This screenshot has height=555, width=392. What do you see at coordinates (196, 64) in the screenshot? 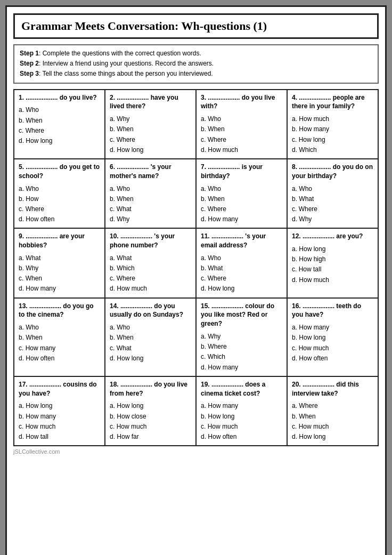
I see `instruction-line: Step 2: Interview a friend using your qu…` at bounding box center [196, 64].